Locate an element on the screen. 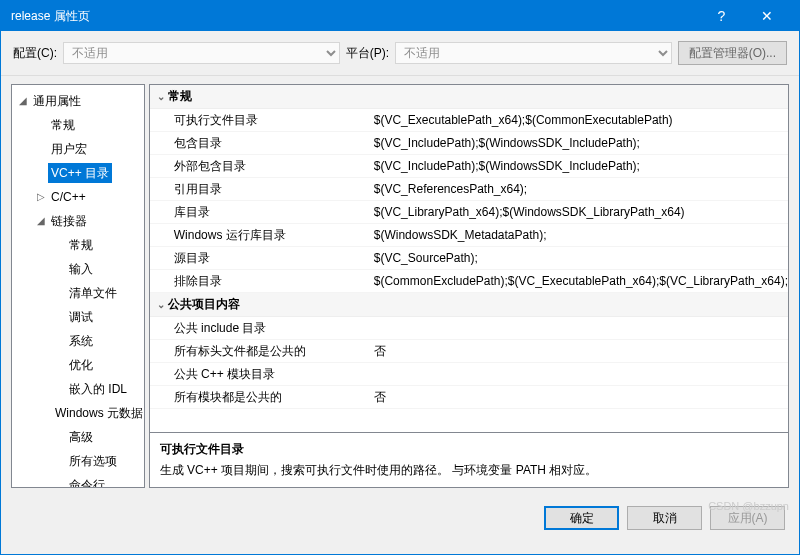  tree-item-label: 所有选项 is located at coordinates (93, 461).